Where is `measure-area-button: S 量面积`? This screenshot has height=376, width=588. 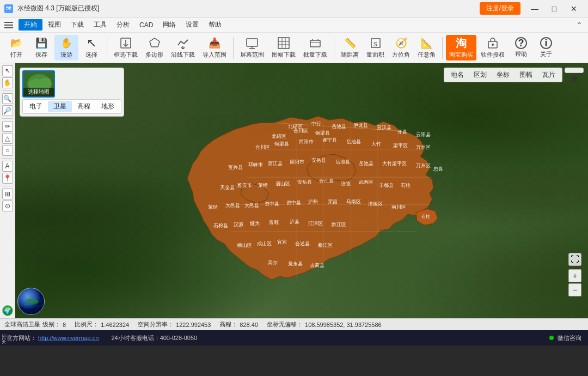
measure-area-button: S 量面积 is located at coordinates (376, 48).